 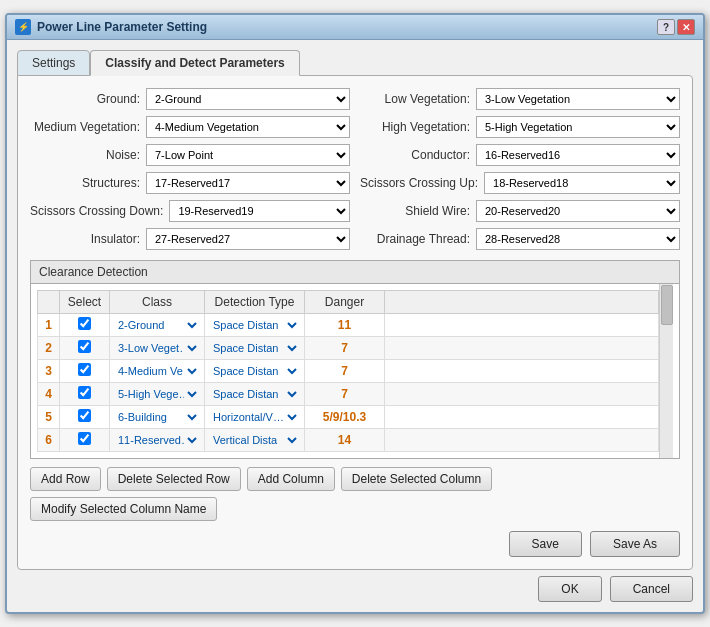 What do you see at coordinates (49, 418) in the screenshot?
I see `row-number: 5` at bounding box center [49, 418].